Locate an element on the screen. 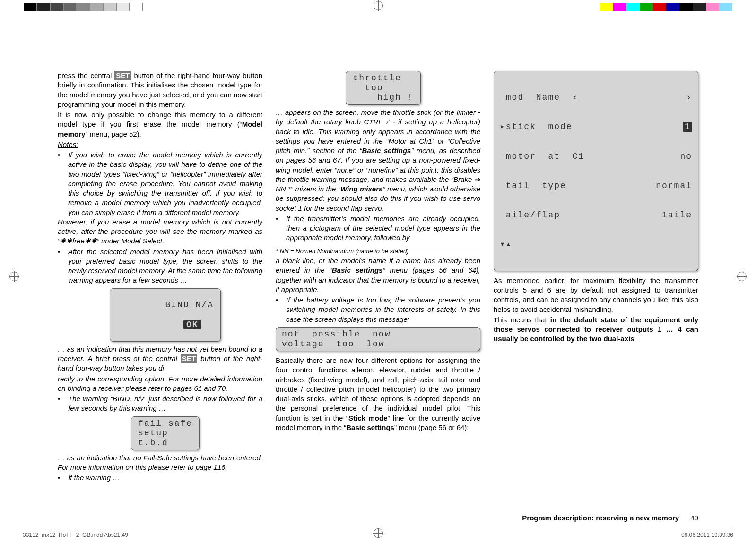 This screenshot has width=756, height=552. note-bullet-4: • If the warning … is located at coordinates (160, 478).